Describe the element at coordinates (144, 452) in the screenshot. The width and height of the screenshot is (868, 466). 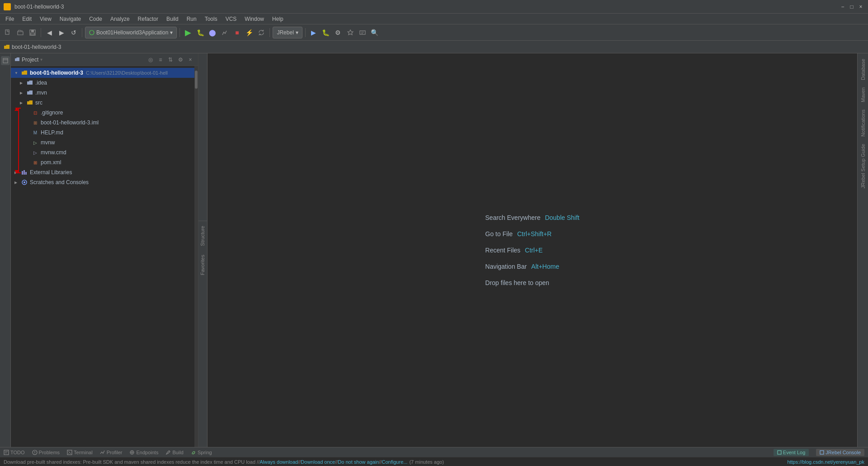
I see `endpoints-status: Endpoints` at that location.